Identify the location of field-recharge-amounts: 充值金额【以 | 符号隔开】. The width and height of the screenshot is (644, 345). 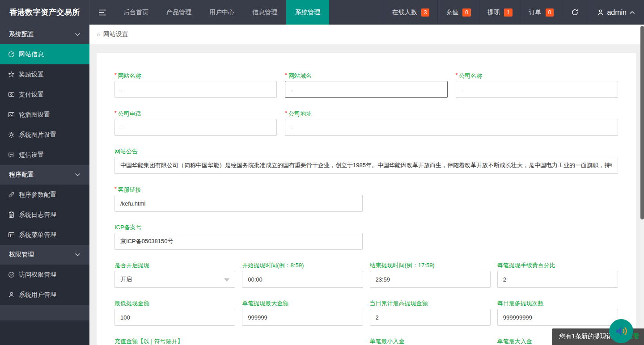
(239, 341).